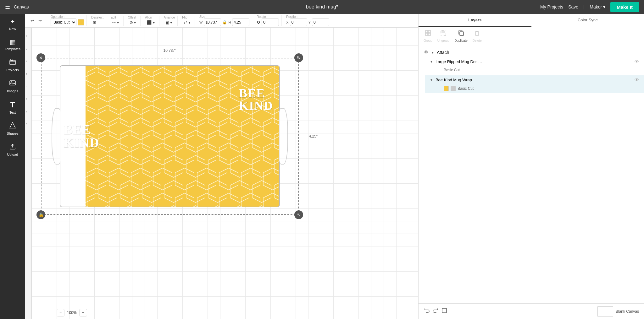  I want to click on collapse-arrow-bee-kind: ▼, so click(431, 80).